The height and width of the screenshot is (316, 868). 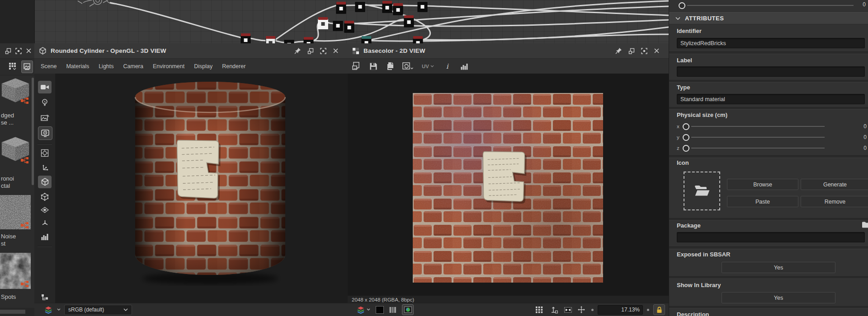 I want to click on light-bulb-icon, so click(x=45, y=102).